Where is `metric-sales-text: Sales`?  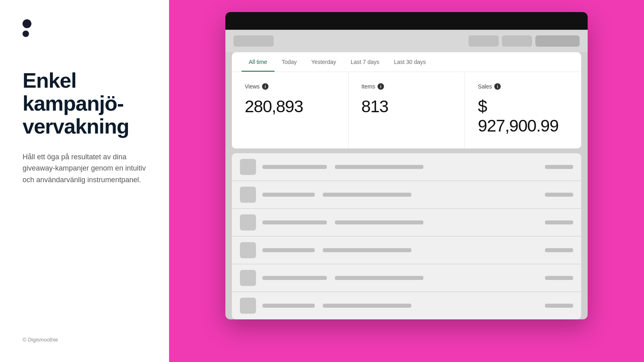
metric-sales-text: Sales is located at coordinates (485, 86).